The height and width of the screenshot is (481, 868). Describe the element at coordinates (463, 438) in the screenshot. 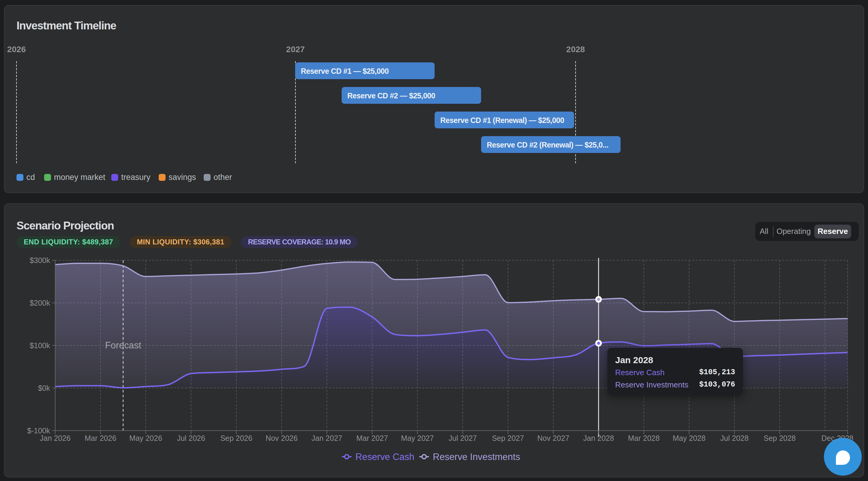

I see `svg-text: Jul 2027` at that location.